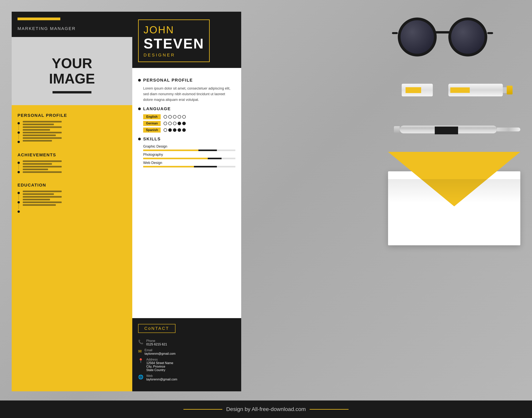  I want to click on pen-body, so click(448, 129).